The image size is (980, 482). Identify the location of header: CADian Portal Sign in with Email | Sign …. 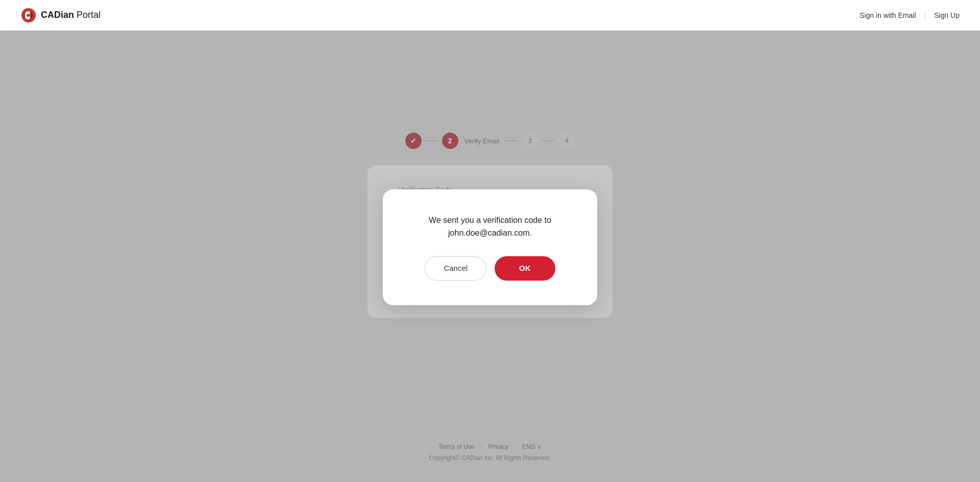
(490, 15).